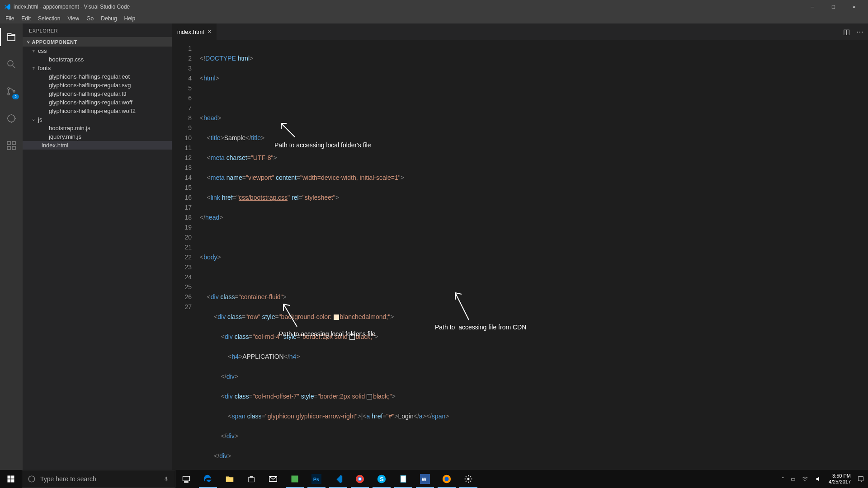  Describe the element at coordinates (108, 19) in the screenshot. I see `menu-debug: Debug` at that location.